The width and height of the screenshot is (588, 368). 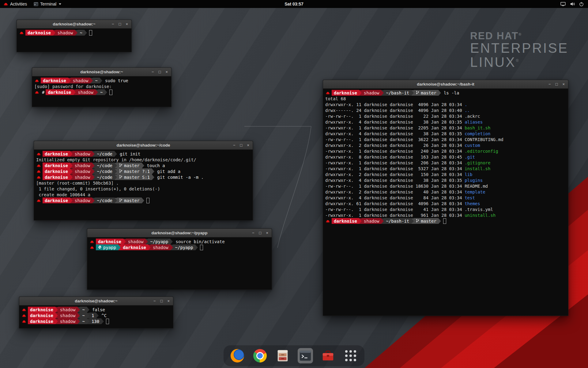 I want to click on branding-enterprise: ENTERPRISE, so click(x=519, y=48).